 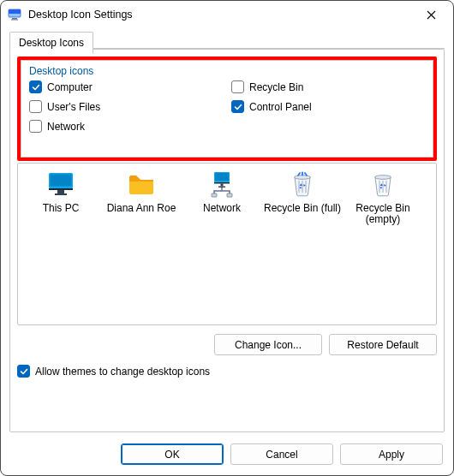 I want to click on preview-label: This PC, so click(x=62, y=209).